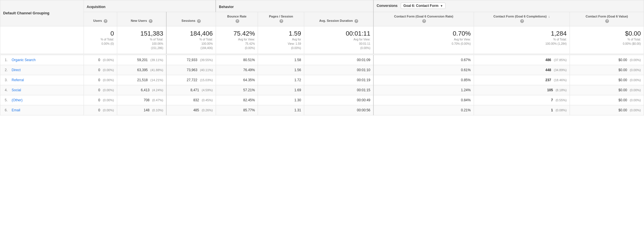  What do you see at coordinates (158, 110) in the screenshot?
I see `new-users-pct: (0.10%)` at bounding box center [158, 110].